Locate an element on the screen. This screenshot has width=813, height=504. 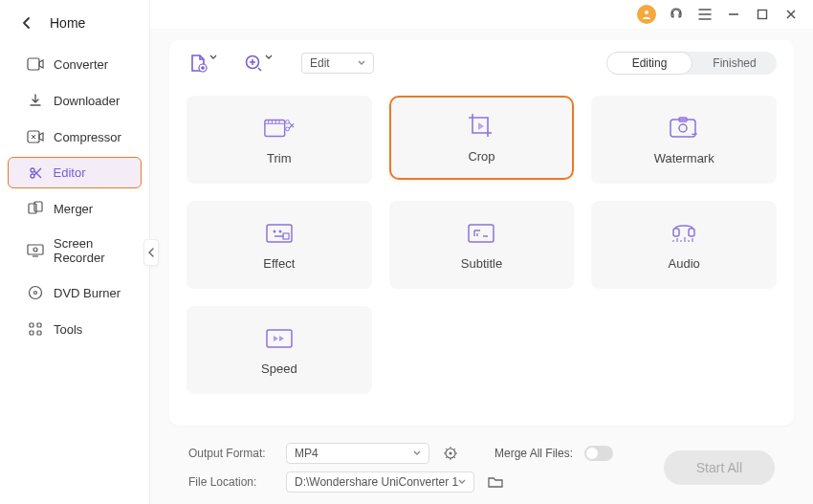
sidebar-item-label: Converter is located at coordinates (80, 65).